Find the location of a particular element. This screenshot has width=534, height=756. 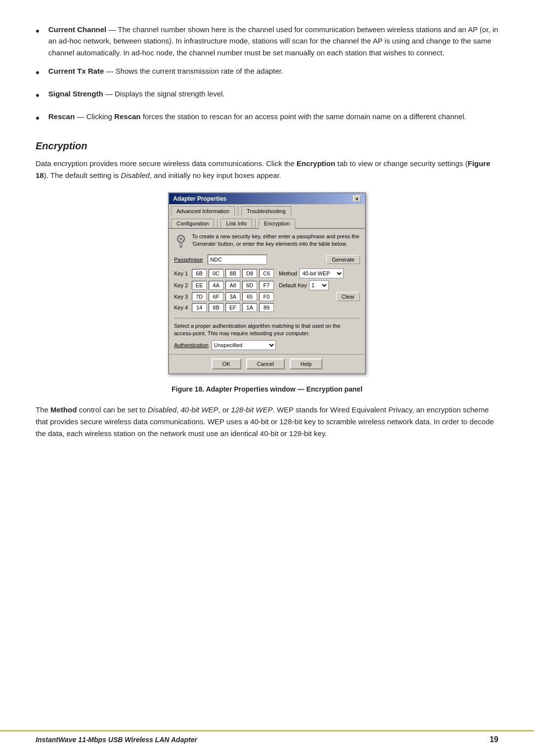

bullet-list: • Current Channel — The channel number s… is located at coordinates (267, 75).